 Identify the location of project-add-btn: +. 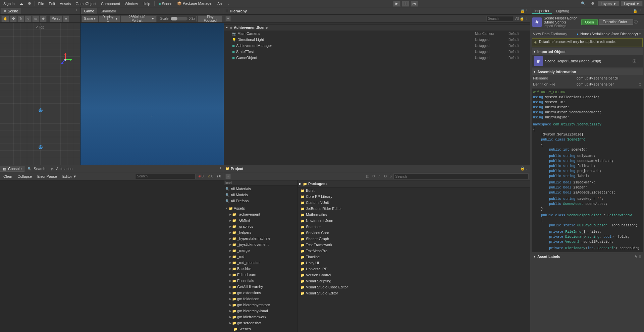
(228, 176).